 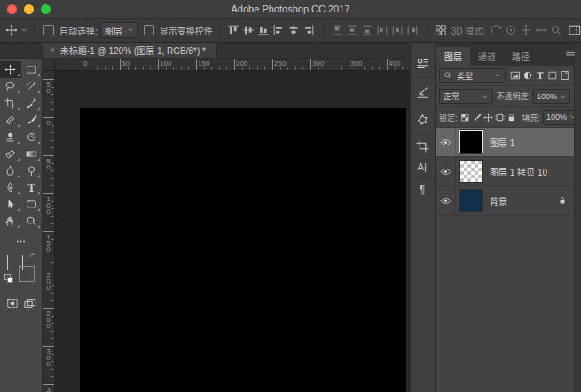 What do you see at coordinates (309, 30) in the screenshot?
I see `align-right-edges-icon` at bounding box center [309, 30].